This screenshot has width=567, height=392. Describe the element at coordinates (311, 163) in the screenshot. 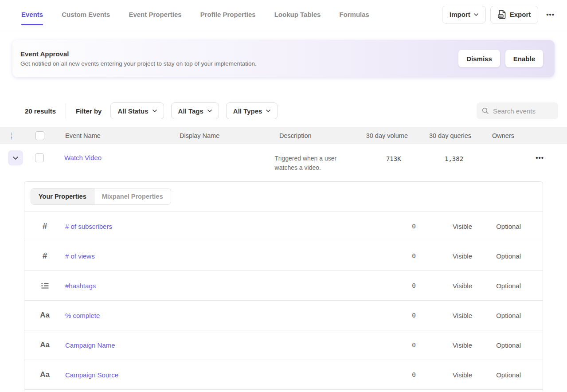

I see `event-description: Triggered when a user watches a video.` at that location.